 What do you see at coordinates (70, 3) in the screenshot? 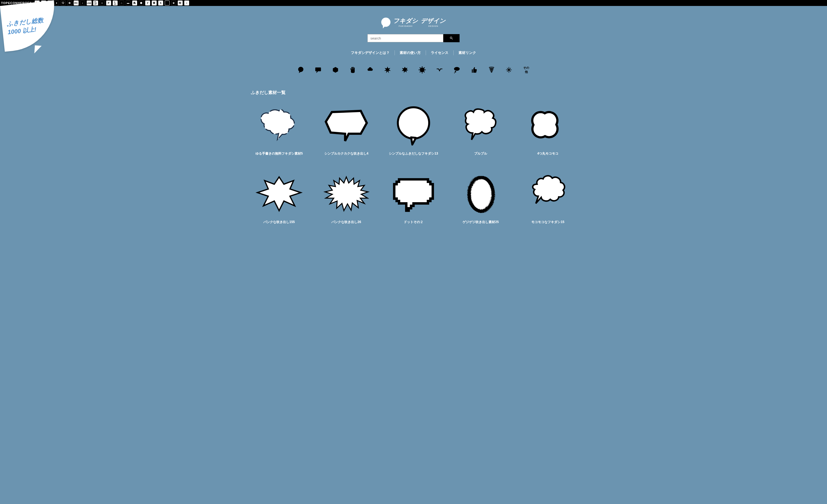
I see `topbar-icon: ✿` at bounding box center [70, 3].